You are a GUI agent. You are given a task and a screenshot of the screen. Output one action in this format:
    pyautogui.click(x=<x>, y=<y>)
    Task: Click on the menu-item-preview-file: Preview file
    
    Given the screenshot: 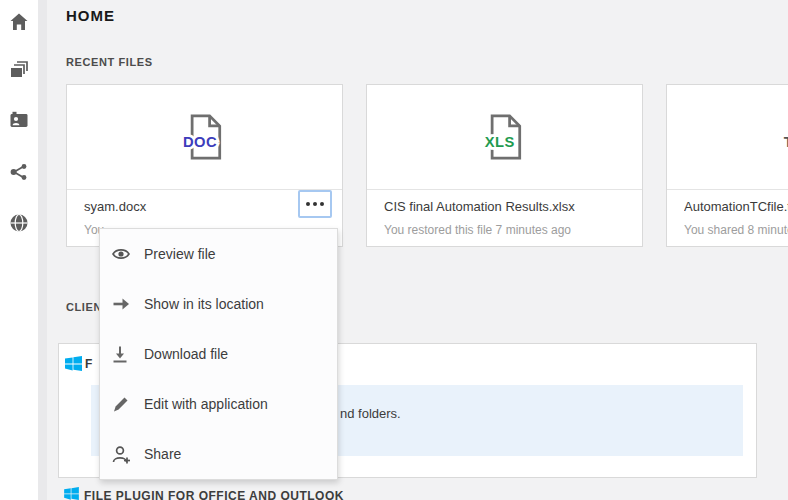 What is the action you would take?
    pyautogui.click(x=218, y=254)
    